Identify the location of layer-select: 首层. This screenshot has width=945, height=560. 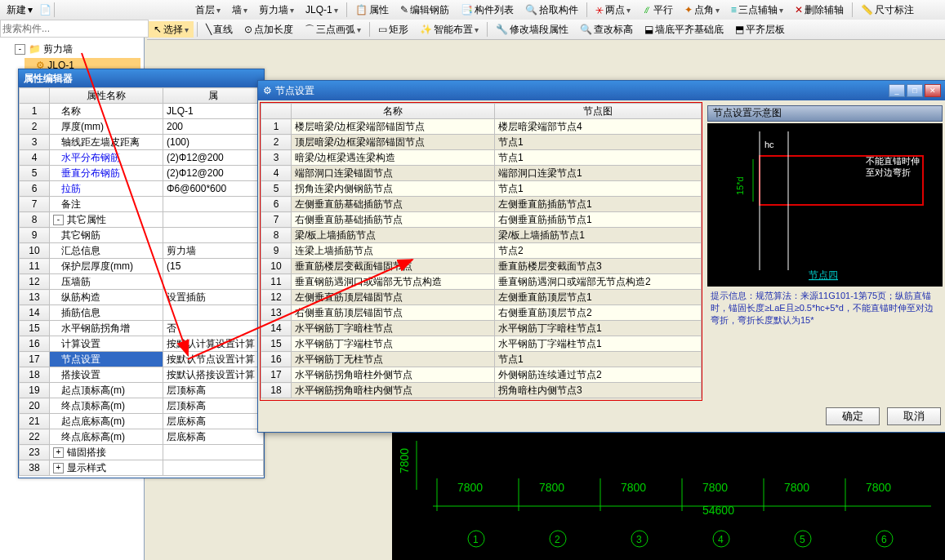
(207, 10).